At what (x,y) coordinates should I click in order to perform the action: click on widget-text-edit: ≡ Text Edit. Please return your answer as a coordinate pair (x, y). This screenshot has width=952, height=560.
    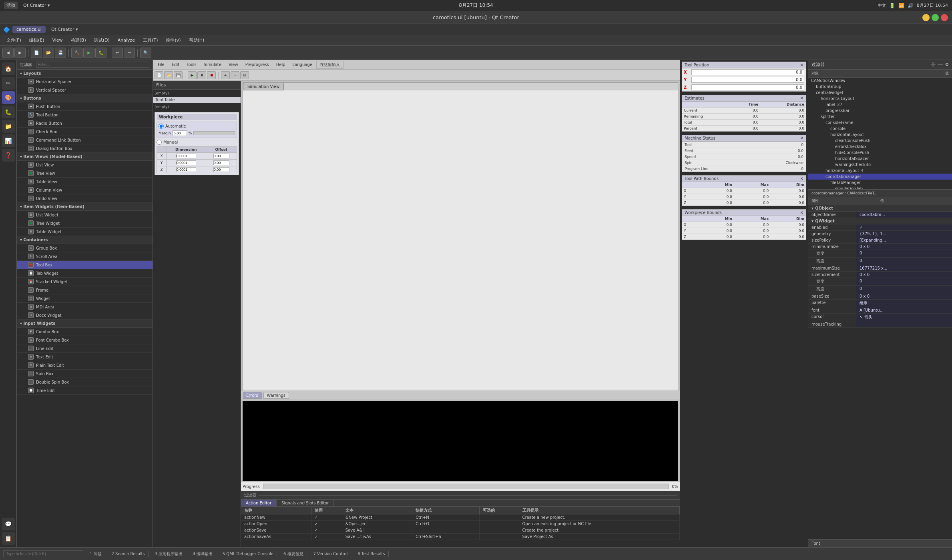
    Looking at the image, I should click on (85, 357).